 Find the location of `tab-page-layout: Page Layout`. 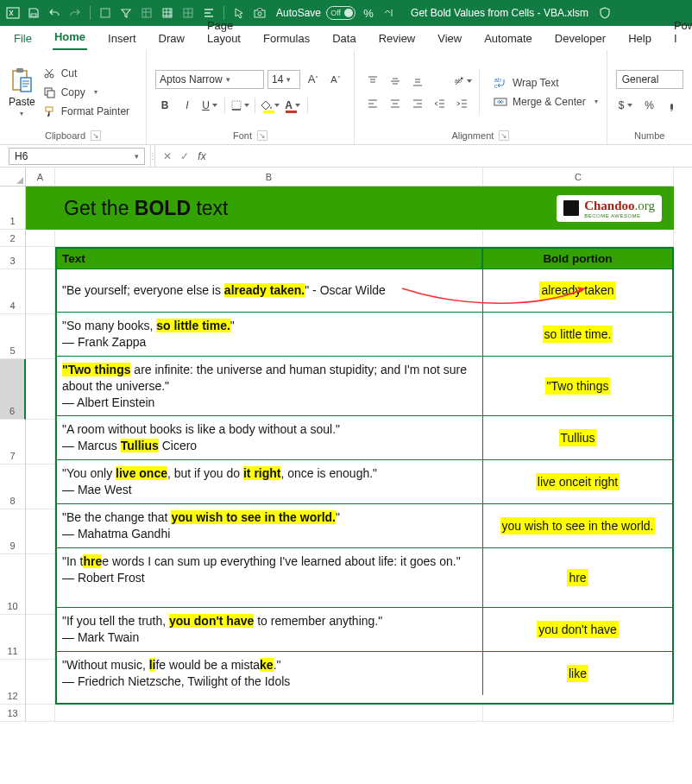

tab-page-layout: Page Layout is located at coordinates (224, 33).